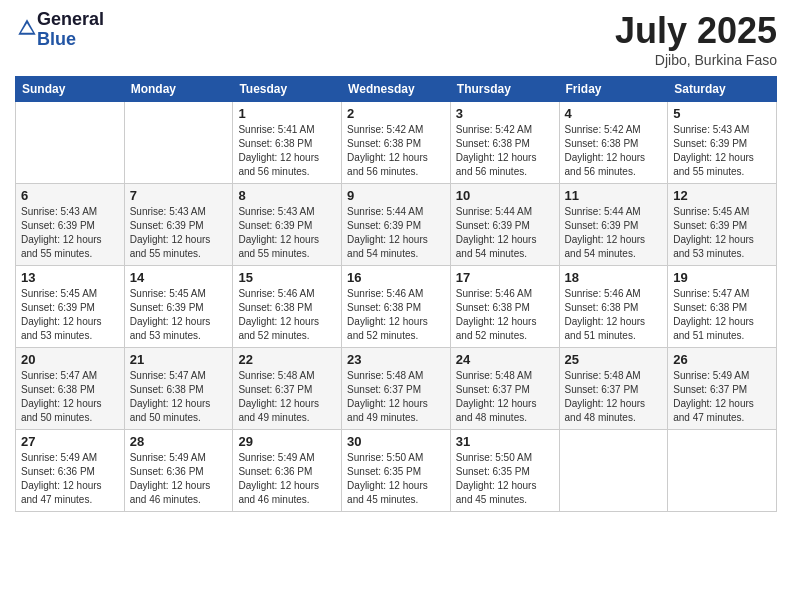 This screenshot has width=792, height=612. What do you see at coordinates (504, 143) in the screenshot?
I see `calendar-cell: 3Sunrise: 5:42 AMSunset: 6:38 PMDaylight…` at bounding box center [504, 143].